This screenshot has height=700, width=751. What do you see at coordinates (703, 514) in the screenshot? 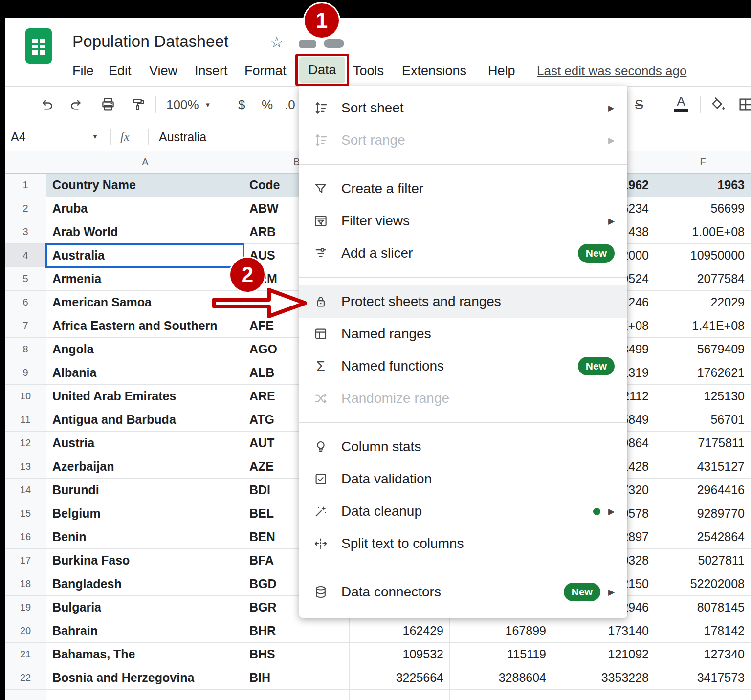
I see `cell-F15: 9289770` at bounding box center [703, 514].